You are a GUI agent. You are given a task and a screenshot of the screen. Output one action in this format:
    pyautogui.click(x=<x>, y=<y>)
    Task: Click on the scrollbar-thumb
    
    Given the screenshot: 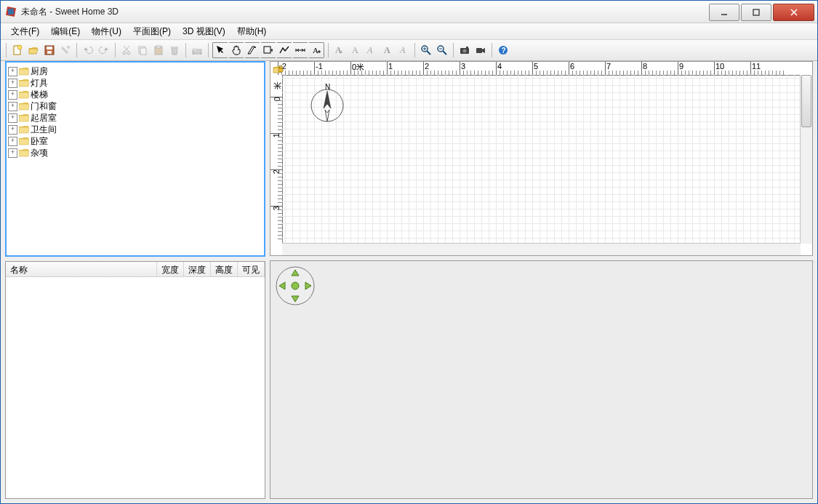 What is the action you would take?
    pyautogui.click(x=806, y=101)
    